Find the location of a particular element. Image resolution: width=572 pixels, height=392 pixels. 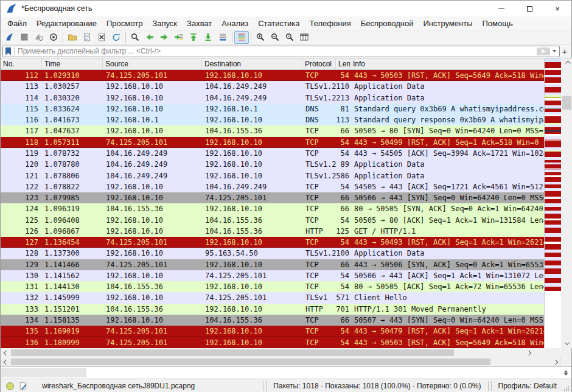

menu-item-6: Анализ is located at coordinates (235, 23).